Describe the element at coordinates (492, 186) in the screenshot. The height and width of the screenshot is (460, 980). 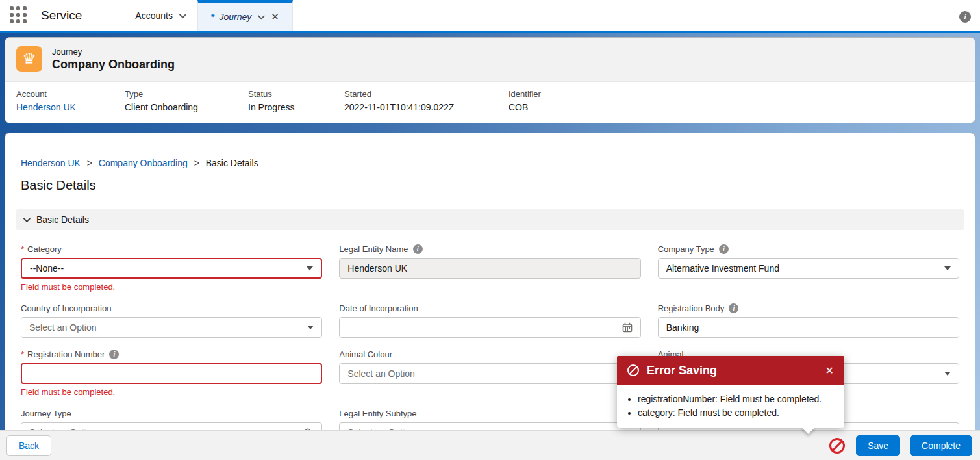
I see `page-title: Basic Details` at that location.